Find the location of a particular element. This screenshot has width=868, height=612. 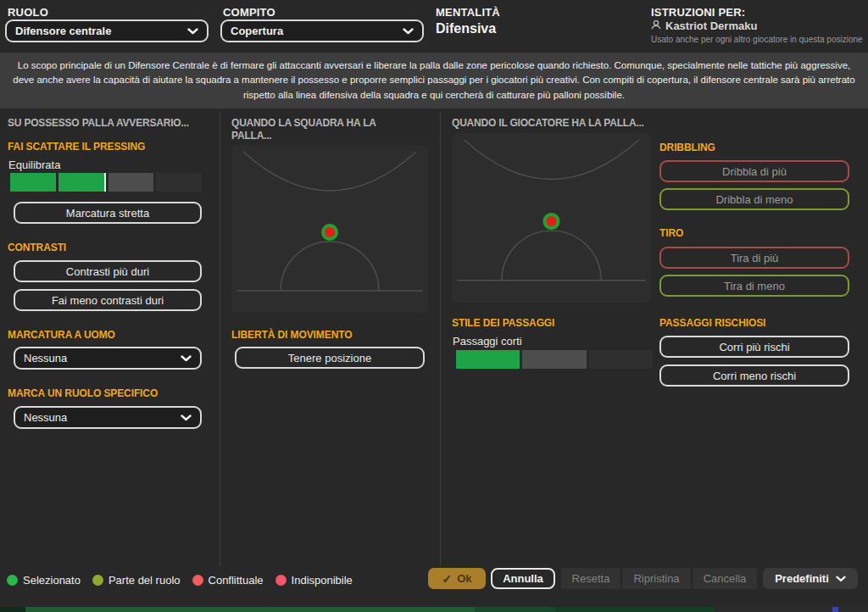

role-dropdown: Difensore centrale is located at coordinates (107, 31).